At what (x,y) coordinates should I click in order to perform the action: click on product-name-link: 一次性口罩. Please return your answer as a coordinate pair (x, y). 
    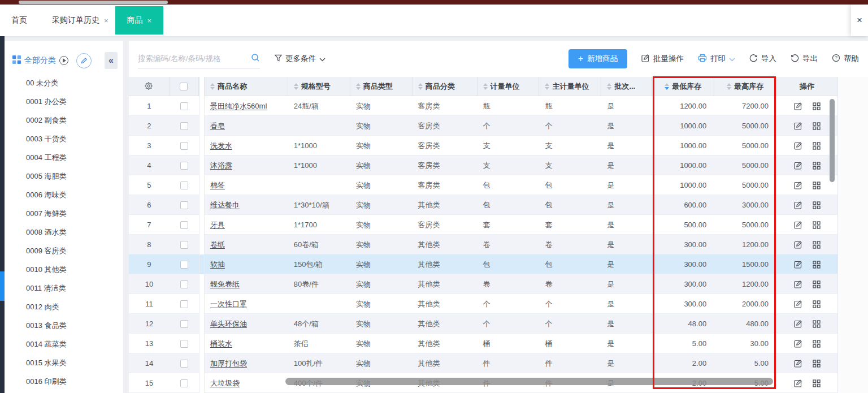
    Looking at the image, I should click on (228, 304).